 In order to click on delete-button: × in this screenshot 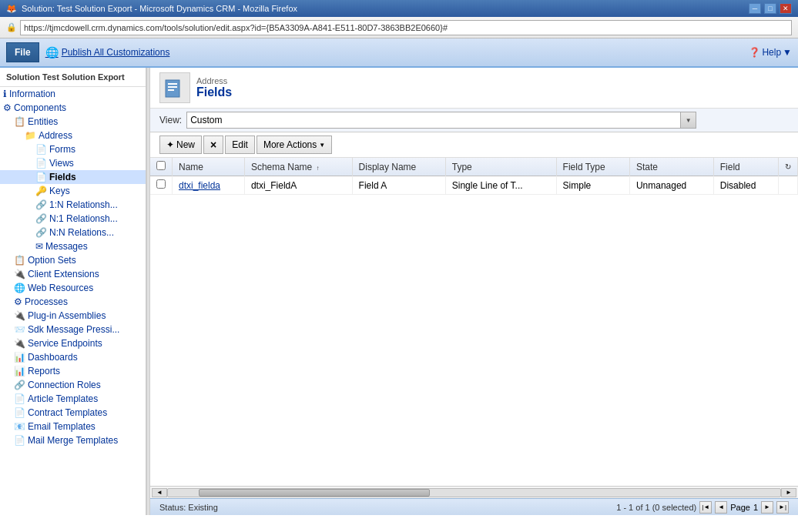, I will do `click(213, 145)`.